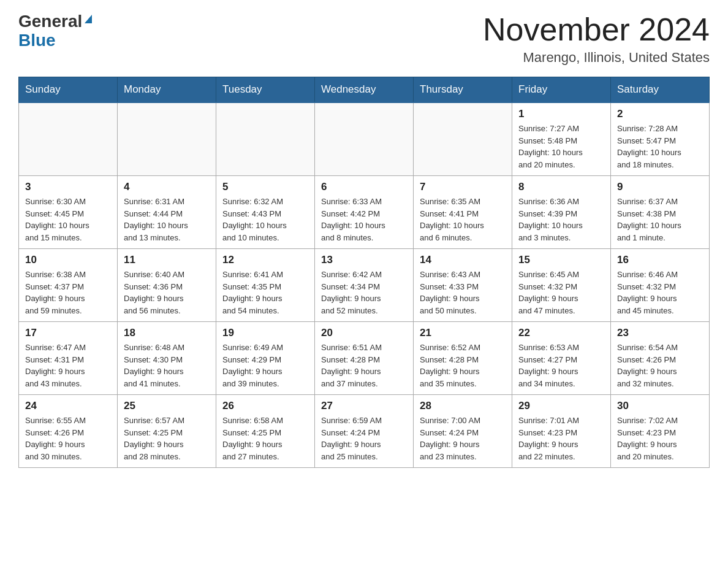 The image size is (728, 563). I want to click on title-block: November 2024 Marengo, Illinois, United …, so click(596, 39).